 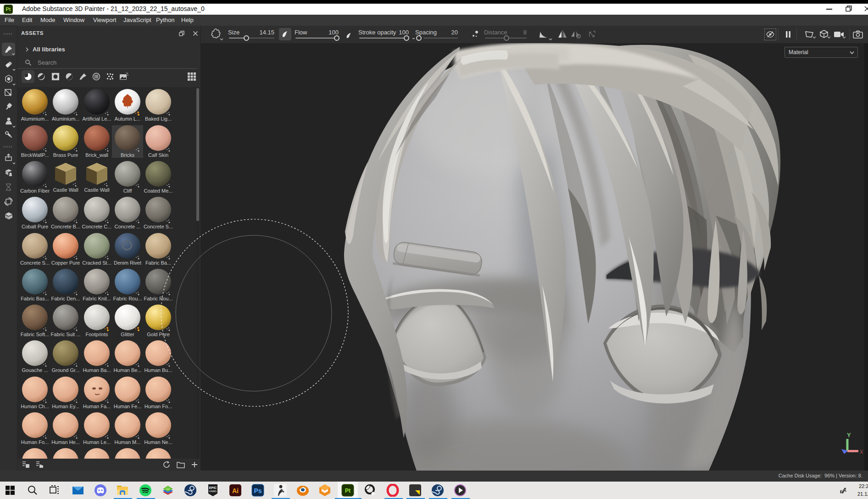 What do you see at coordinates (348, 491) in the screenshot?
I see `svg-text: Pt` at bounding box center [348, 491].